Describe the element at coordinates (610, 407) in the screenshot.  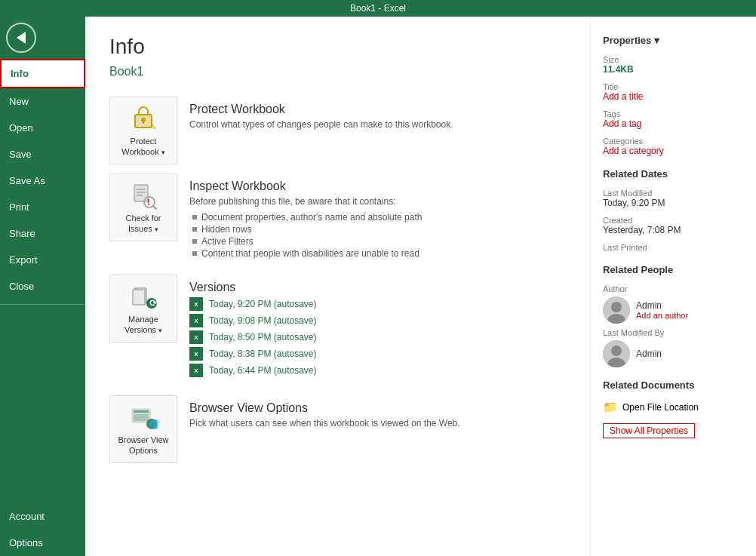
I see `folder-icon: 📁` at that location.